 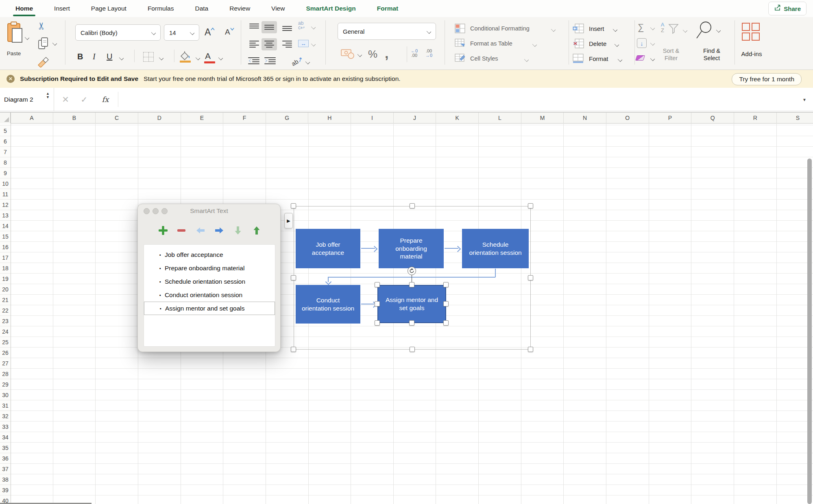 I want to click on row-header: 10, so click(x=5, y=184).